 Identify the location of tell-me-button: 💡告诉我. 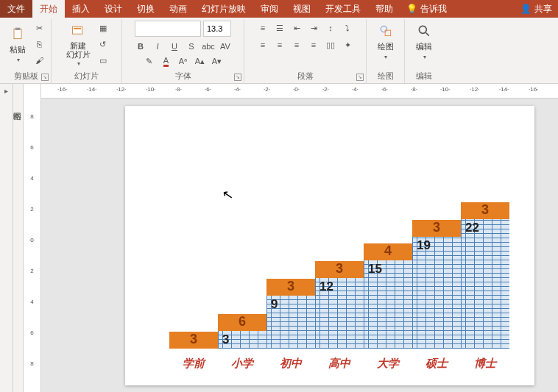
(427, 9).